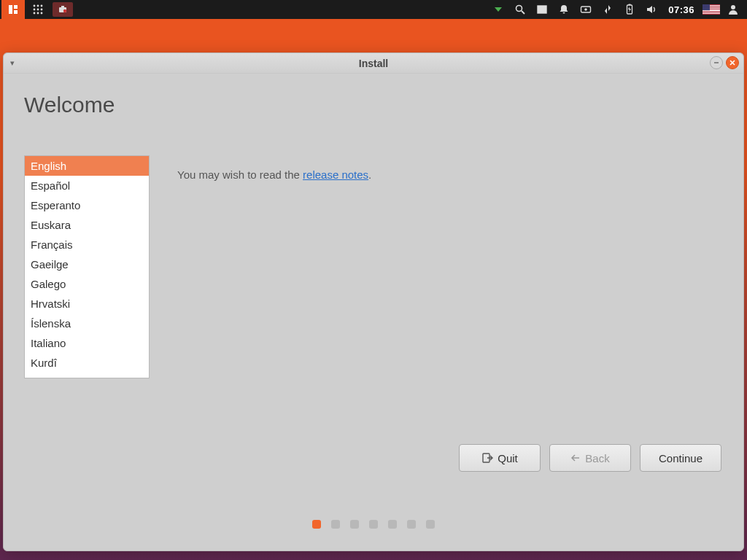  I want to click on close-icon, so click(732, 63).